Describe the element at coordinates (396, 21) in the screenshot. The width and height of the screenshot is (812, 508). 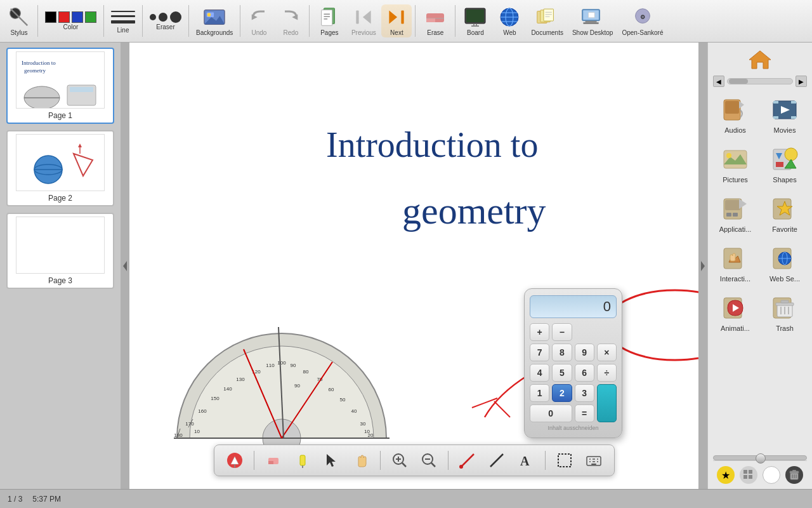
I see `next-tool: Next` at that location.